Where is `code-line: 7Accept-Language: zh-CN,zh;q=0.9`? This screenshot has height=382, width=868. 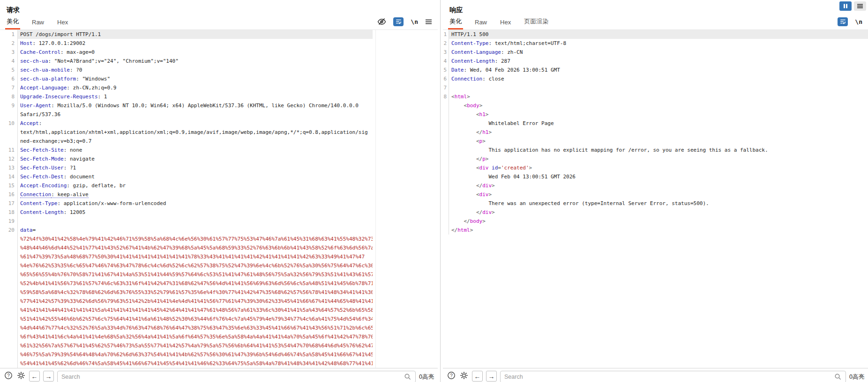
code-line: 7Accept-Language: zh-CN,zh;q=0.9 is located at coordinates (219, 88).